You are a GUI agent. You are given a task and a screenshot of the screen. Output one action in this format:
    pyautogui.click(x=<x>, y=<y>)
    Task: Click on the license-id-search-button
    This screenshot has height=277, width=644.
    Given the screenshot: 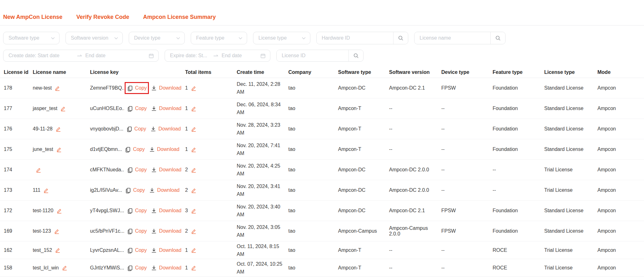 What is the action you would take?
    pyautogui.click(x=356, y=56)
    